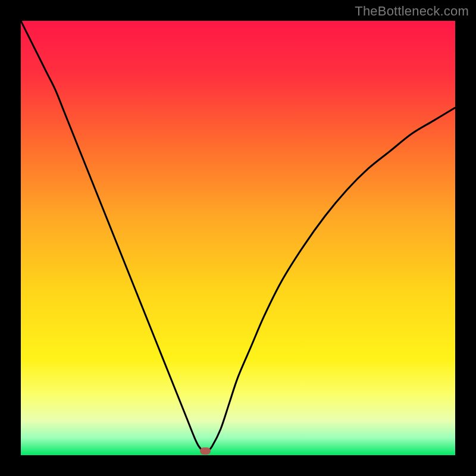 This screenshot has width=476, height=476. Describe the element at coordinates (412, 11) in the screenshot. I see `watermark-label: TheBottleneck.com` at that location.